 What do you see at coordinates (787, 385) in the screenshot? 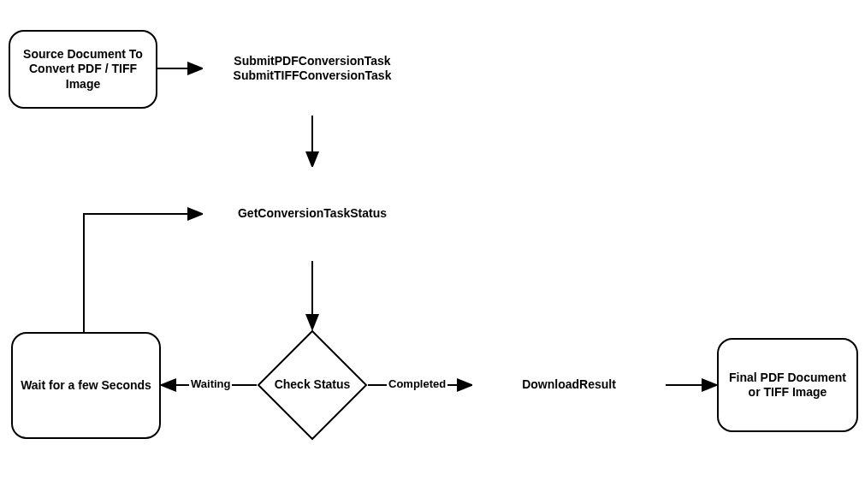
I see `node-final-document: Final PDF Document or TIFF Image` at bounding box center [787, 385].